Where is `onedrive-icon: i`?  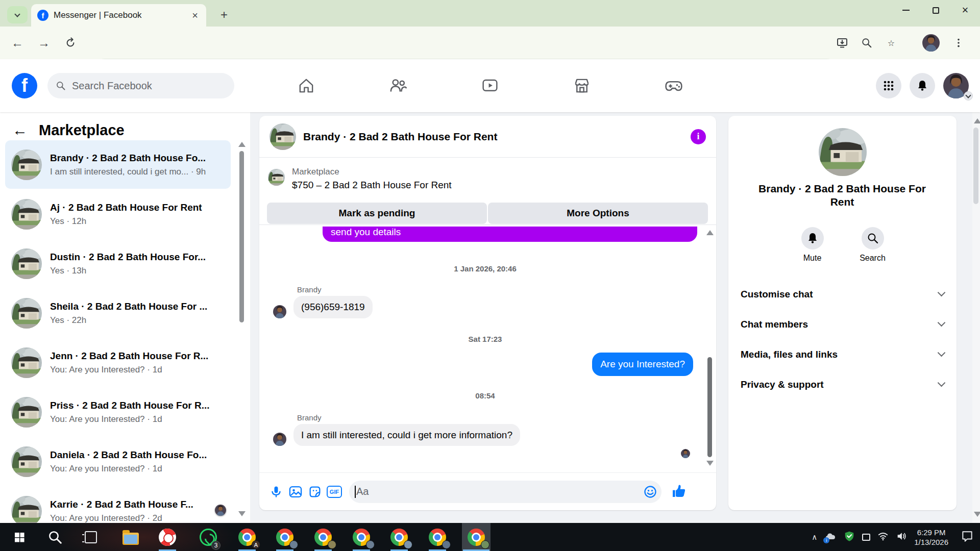
onedrive-icon: i is located at coordinates (830, 537).